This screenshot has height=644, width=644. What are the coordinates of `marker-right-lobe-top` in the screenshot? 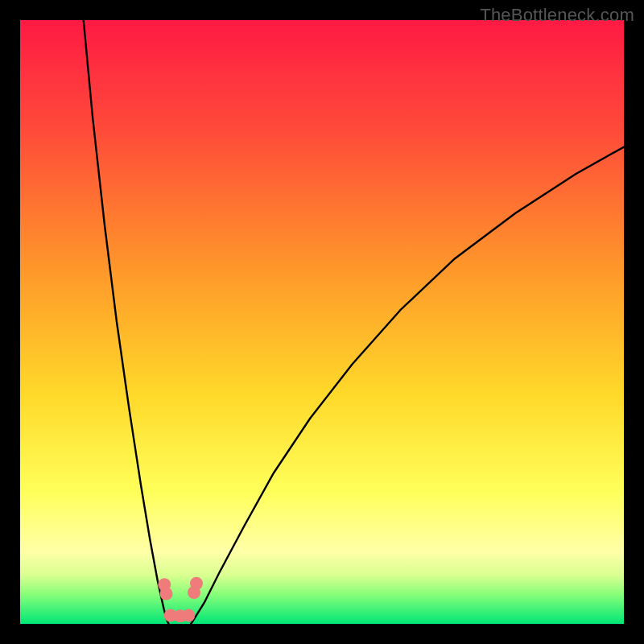 It's located at (196, 584).